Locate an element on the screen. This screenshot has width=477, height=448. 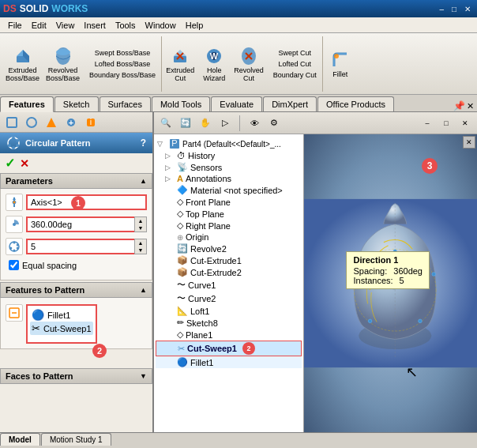
pin-icon: 📌 is located at coordinates (460, 106).